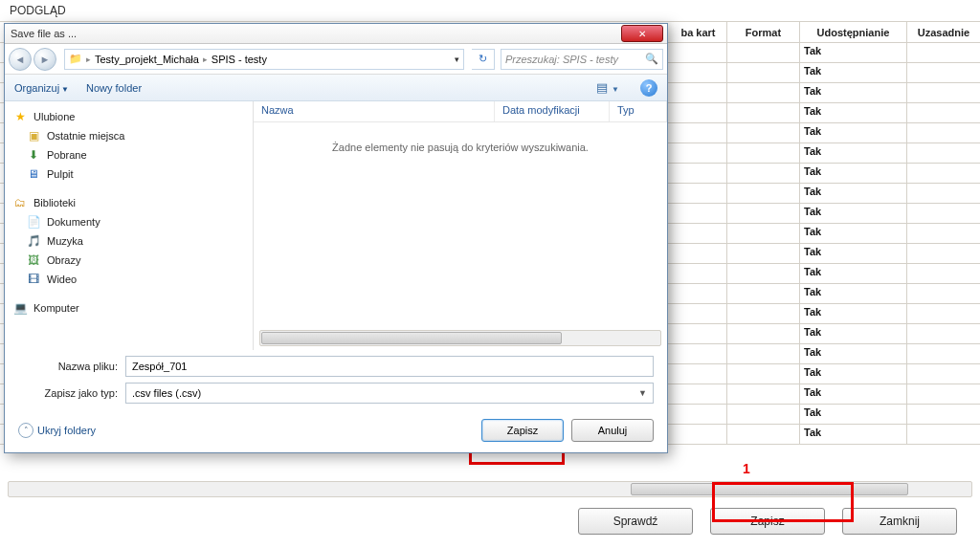  What do you see at coordinates (643, 393) in the screenshot?
I see `chevron-down-icon: ▼` at bounding box center [643, 393].